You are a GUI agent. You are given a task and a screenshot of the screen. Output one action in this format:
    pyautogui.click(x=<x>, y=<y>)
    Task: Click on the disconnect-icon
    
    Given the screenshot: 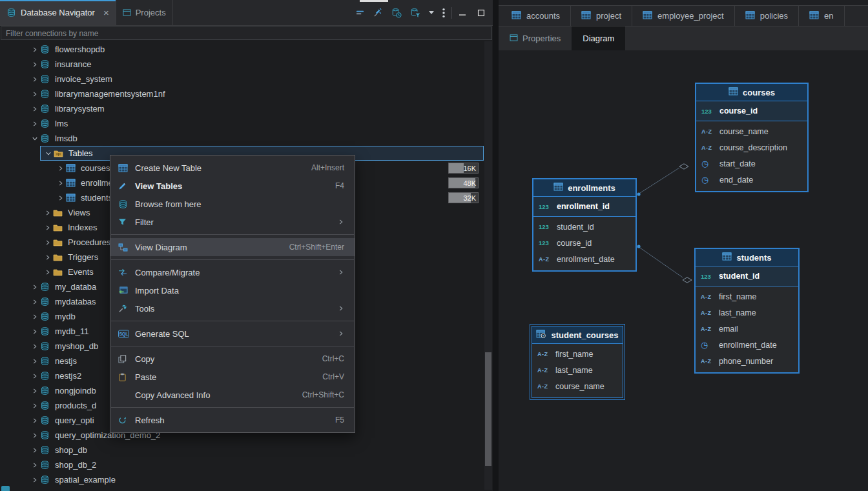 What is the action you would take?
    pyautogui.click(x=360, y=13)
    